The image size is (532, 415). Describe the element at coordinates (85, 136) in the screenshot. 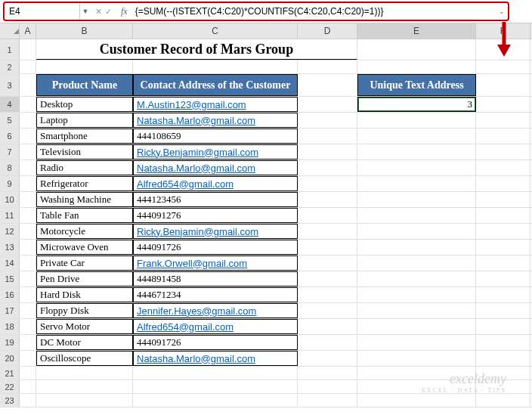

I see `product-cell: Smartphone` at that location.